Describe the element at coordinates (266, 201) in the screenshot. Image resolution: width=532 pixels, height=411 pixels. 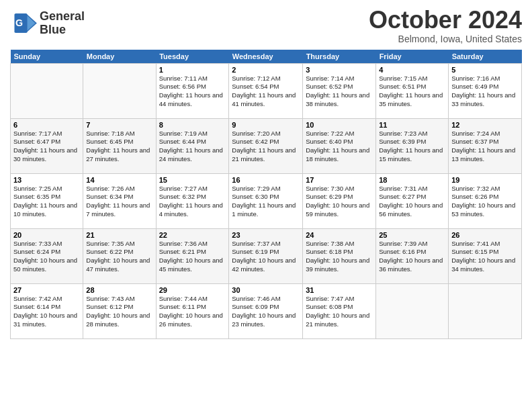
I see `calendar-cell: 16Sunrise: 7:29 AM Sunset: 6:30 PM Dayli…` at that location.